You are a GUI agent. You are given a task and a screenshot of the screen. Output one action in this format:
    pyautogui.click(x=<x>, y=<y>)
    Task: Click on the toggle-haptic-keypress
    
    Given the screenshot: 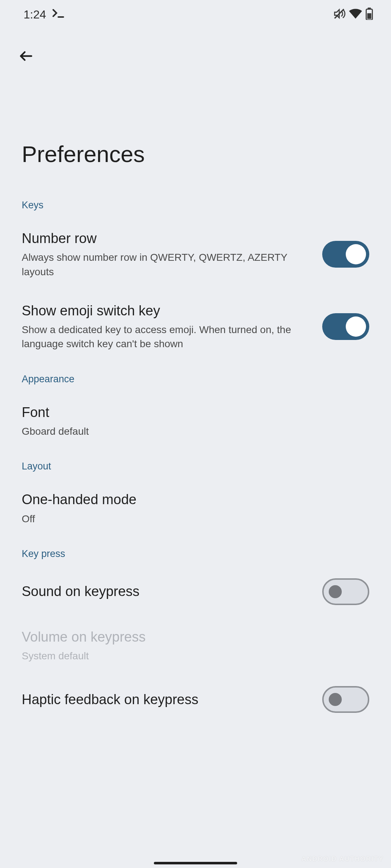 What is the action you would take?
    pyautogui.click(x=346, y=699)
    